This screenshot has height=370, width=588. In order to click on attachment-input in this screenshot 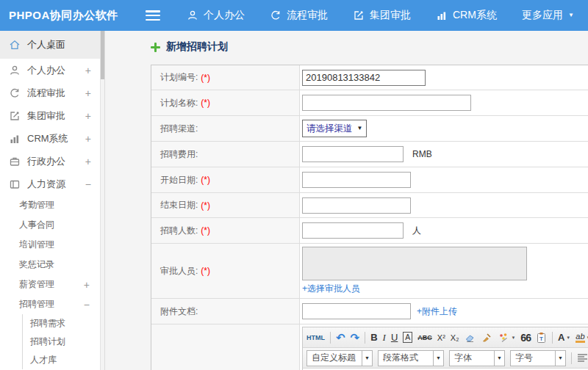, I will do `click(356, 311)`.